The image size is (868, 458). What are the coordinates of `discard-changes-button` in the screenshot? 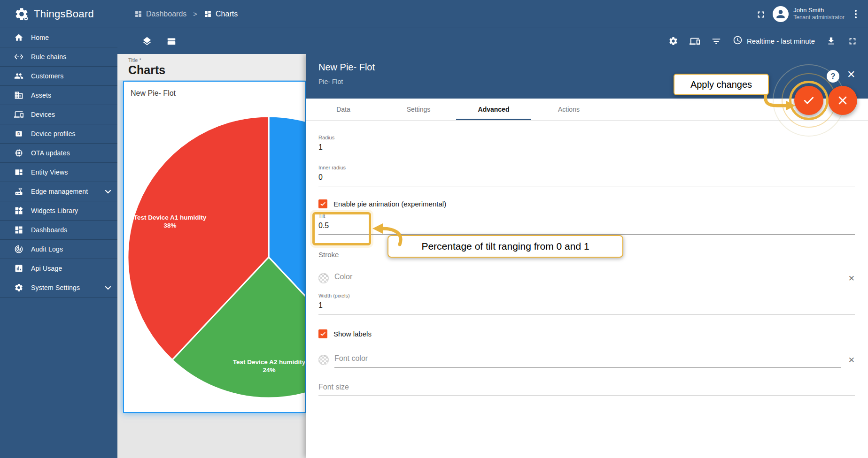 It's located at (843, 100).